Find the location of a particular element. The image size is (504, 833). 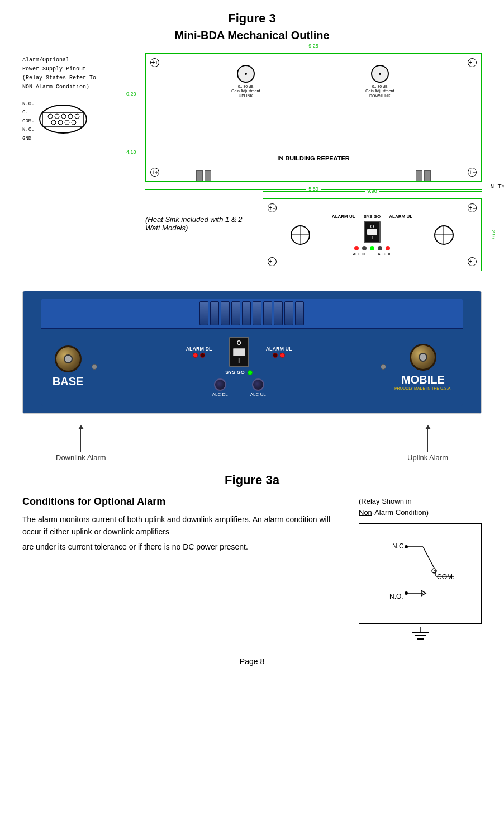

indicator-ul is located at coordinates (258, 385).